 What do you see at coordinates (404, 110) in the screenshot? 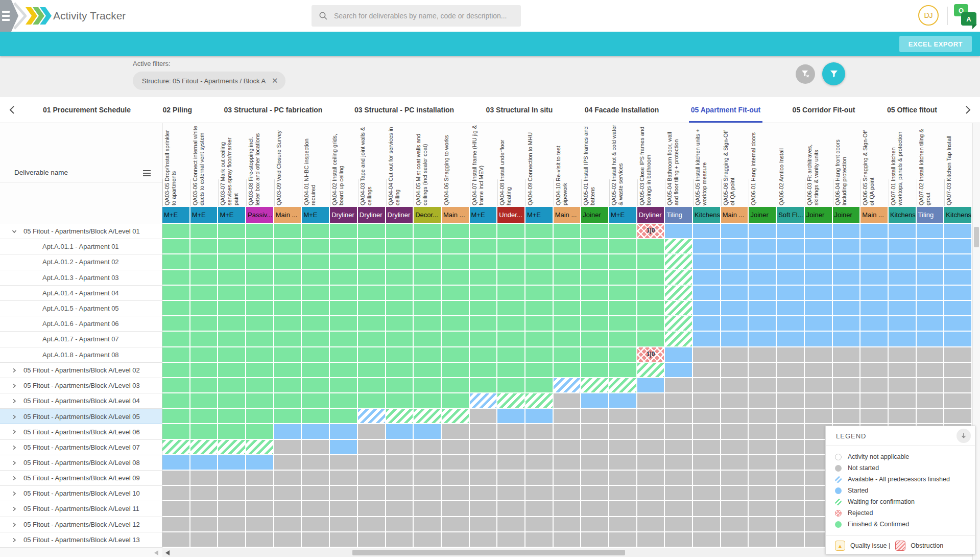
I see `tab-4: 03 Structural - PC installation` at bounding box center [404, 110].